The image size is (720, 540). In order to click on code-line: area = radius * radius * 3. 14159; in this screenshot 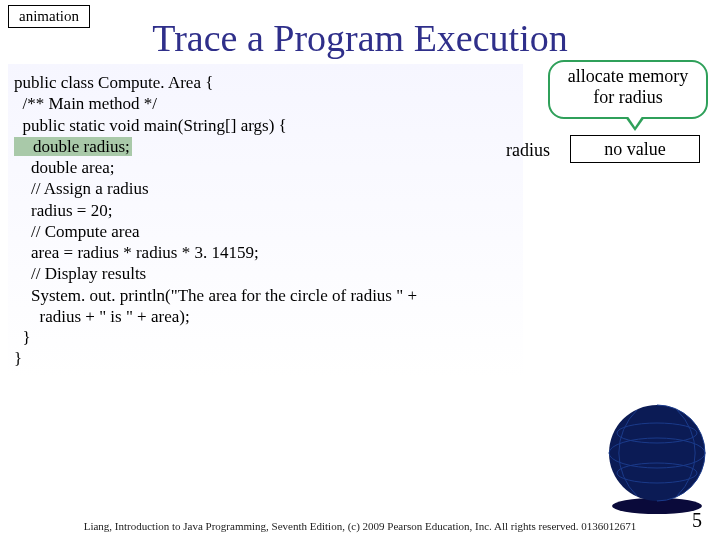, I will do `click(266, 252)`.